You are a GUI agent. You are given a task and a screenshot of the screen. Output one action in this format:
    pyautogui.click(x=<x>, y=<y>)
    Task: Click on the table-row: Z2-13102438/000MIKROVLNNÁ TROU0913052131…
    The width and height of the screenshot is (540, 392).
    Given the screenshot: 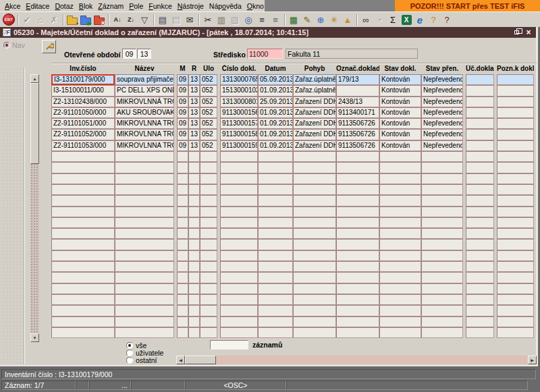 What is the action you would take?
    pyautogui.click(x=293, y=102)
    